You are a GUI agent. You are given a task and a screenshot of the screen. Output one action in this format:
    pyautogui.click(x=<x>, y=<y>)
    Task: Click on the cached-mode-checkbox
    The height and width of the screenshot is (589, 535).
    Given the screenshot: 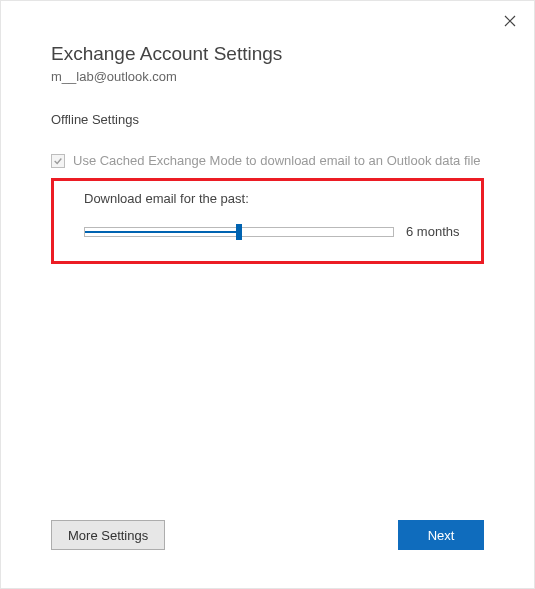 What is the action you would take?
    pyautogui.click(x=58, y=161)
    